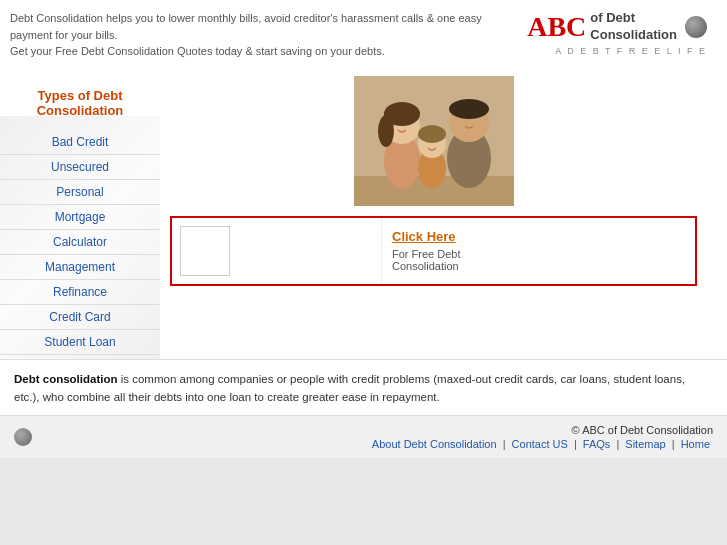 The image size is (727, 545). What do you see at coordinates (634, 18) in the screenshot?
I see `logo-line1: of Debt` at bounding box center [634, 18].